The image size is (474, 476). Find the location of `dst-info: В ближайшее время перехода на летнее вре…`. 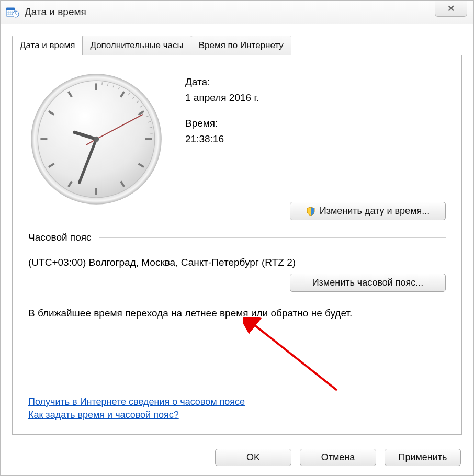

dst-info: В ближайшее время перехода на летнее вре… is located at coordinates (237, 313).